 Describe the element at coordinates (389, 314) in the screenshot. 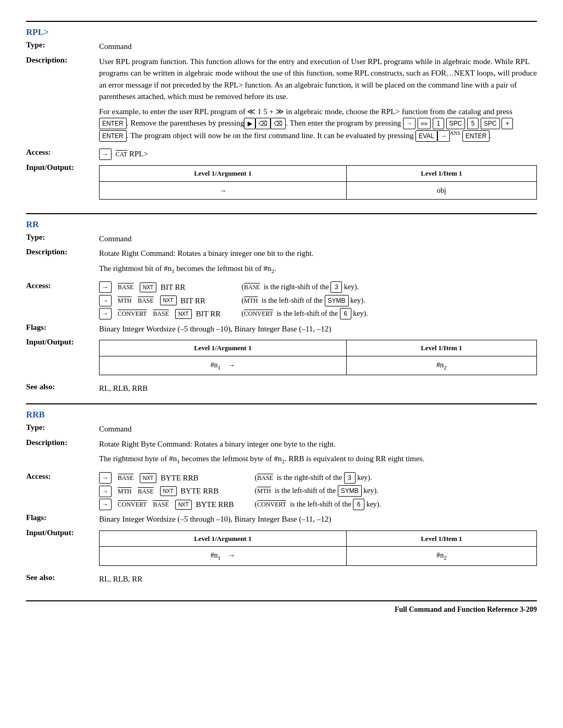

I see `rr-note3: (CONVERT is the left-shift of the 6 key)…` at that location.